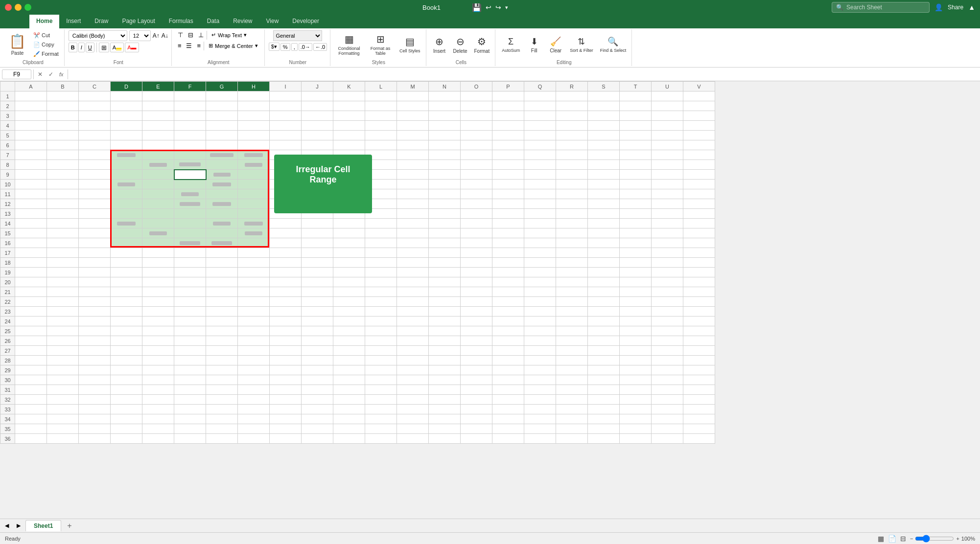 This screenshot has height=544, width=980. I want to click on cell-A7, so click(31, 155).